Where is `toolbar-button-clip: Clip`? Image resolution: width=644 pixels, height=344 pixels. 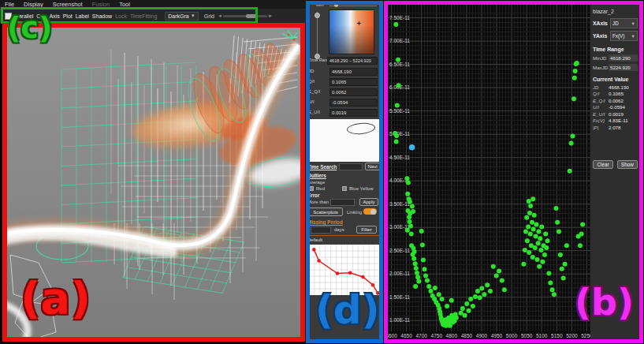 toolbar-button-clip: Clip is located at coordinates (41, 16).